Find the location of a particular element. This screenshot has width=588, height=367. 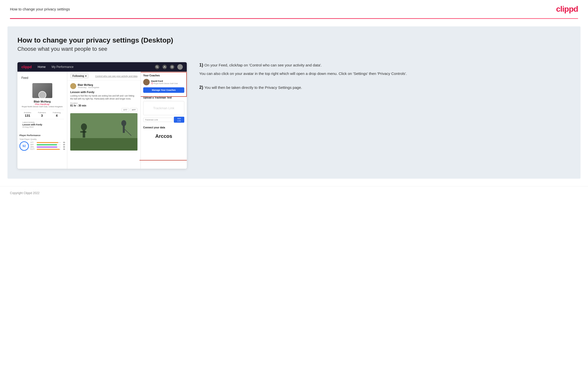

pp-bar-label: APP is located at coordinates (33, 145).